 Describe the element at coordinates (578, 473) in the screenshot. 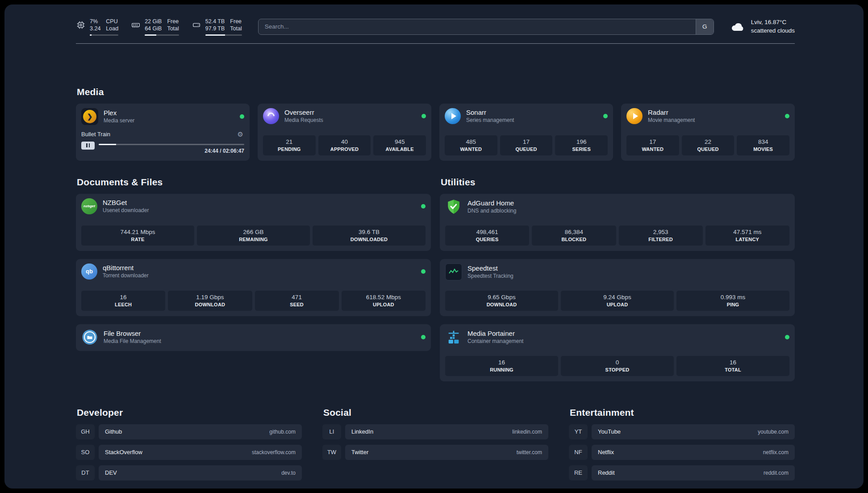

I see `bookmark-abbr: RE` at that location.